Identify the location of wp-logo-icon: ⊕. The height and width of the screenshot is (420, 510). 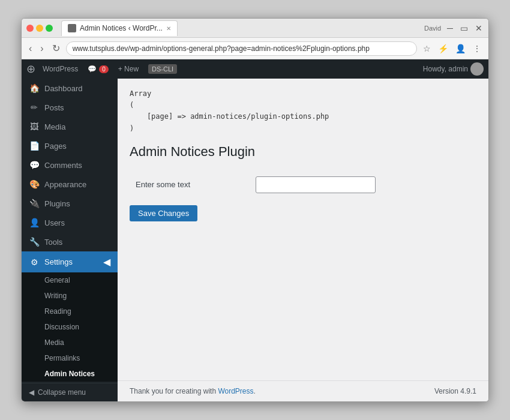
(31, 69).